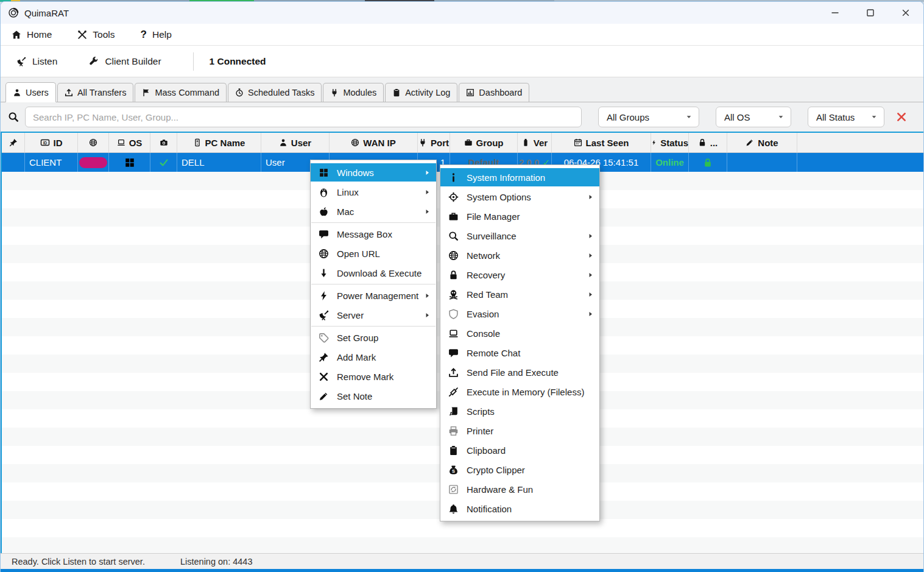  I want to click on menu-item-power-management: Power Management, so click(373, 295).